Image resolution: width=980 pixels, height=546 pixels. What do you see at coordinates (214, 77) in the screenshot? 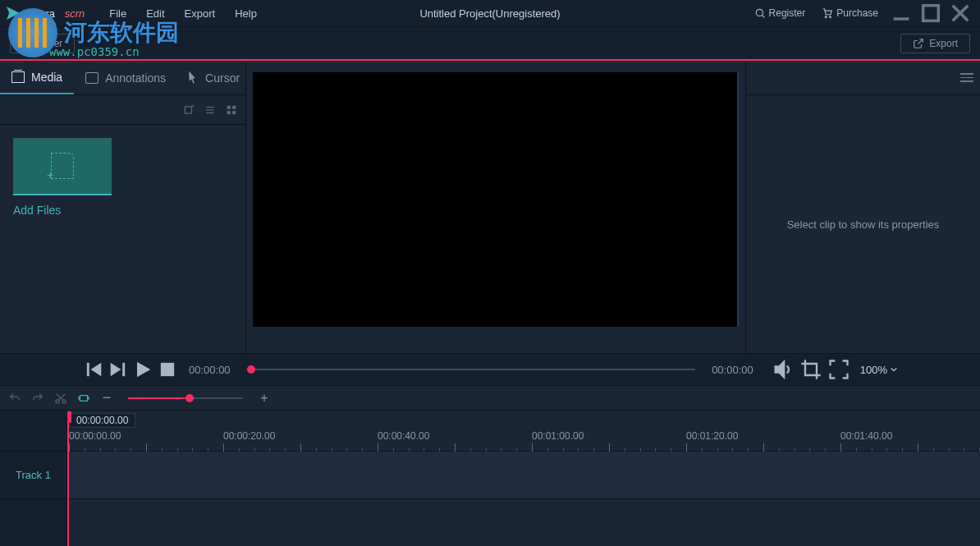
I see `tab-cursor: Cursor` at bounding box center [214, 77].